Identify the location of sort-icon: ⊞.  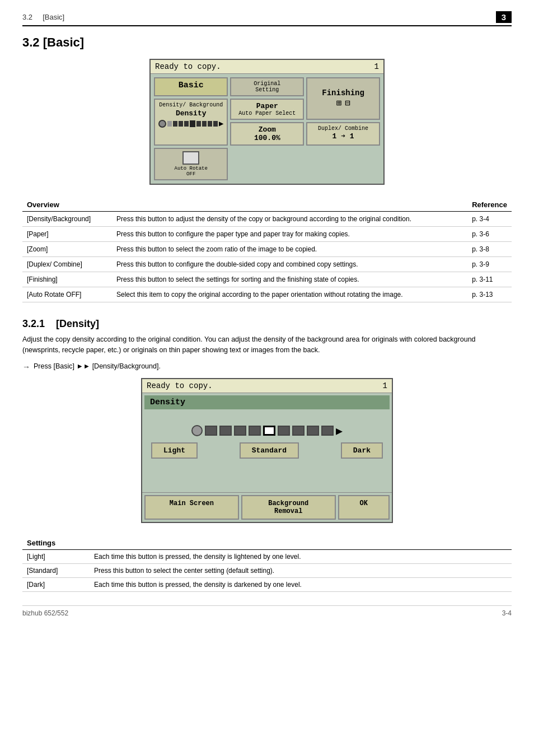
(339, 103).